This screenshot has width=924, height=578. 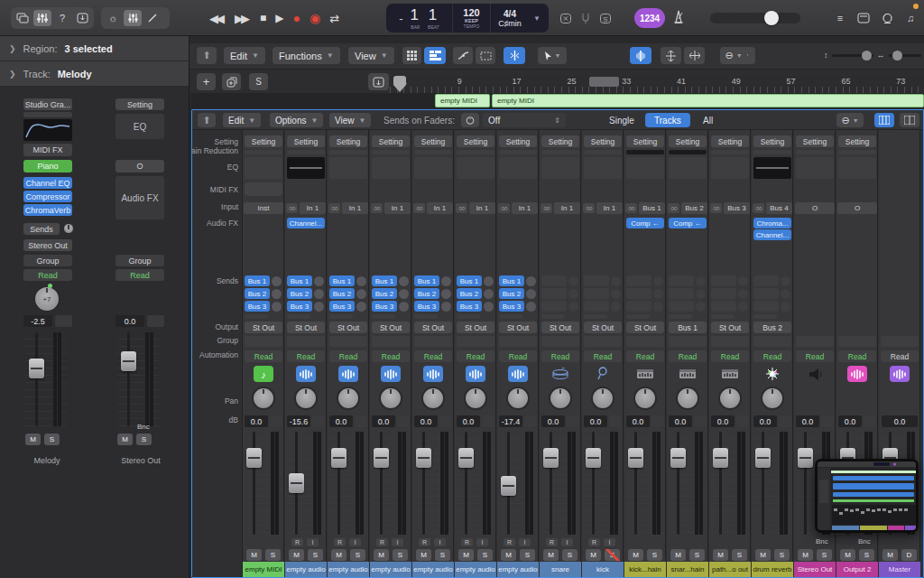 What do you see at coordinates (245, 56) in the screenshot?
I see `tracks-edit-menu: Edit▼` at bounding box center [245, 56].